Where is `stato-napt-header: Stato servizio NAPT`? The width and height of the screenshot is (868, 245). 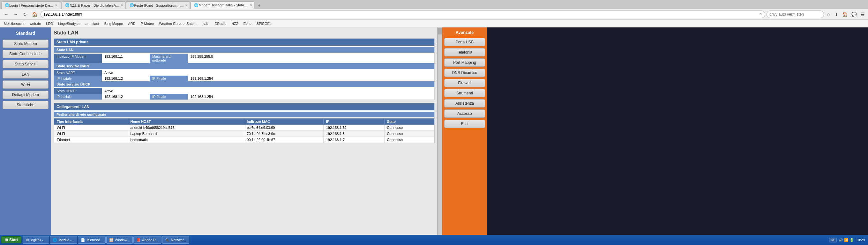 stato-napt-header: Stato servizio NAPT is located at coordinates (244, 66).